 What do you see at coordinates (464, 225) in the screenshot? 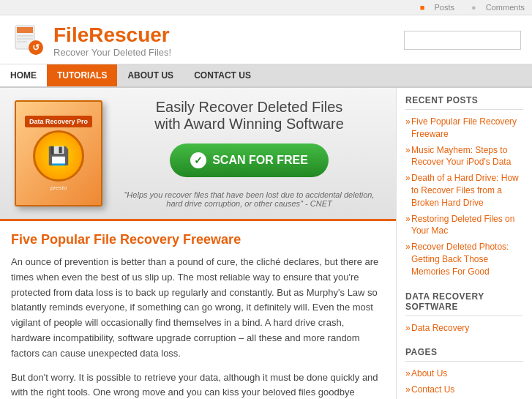
I see `sidebar-recent-post-4: Restoring Deleted Files on Your Mac` at bounding box center [464, 225].